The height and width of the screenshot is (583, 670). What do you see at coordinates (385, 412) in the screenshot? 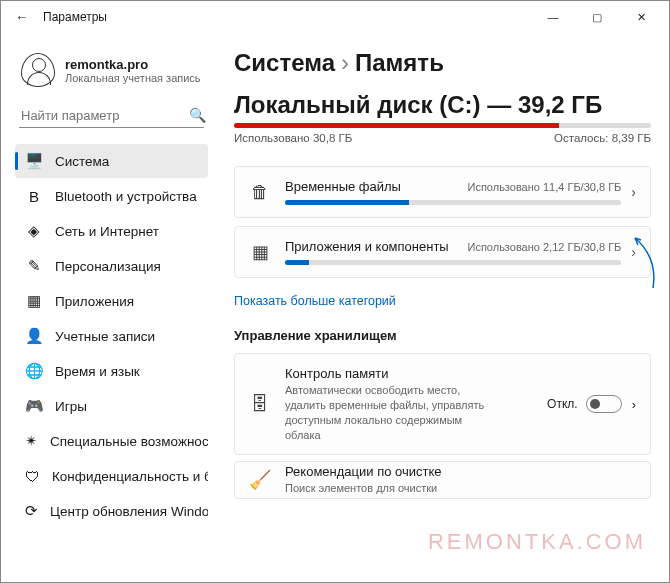
I see `storage-sense-sub: Автоматически освободить место, удалить …` at bounding box center [385, 412].